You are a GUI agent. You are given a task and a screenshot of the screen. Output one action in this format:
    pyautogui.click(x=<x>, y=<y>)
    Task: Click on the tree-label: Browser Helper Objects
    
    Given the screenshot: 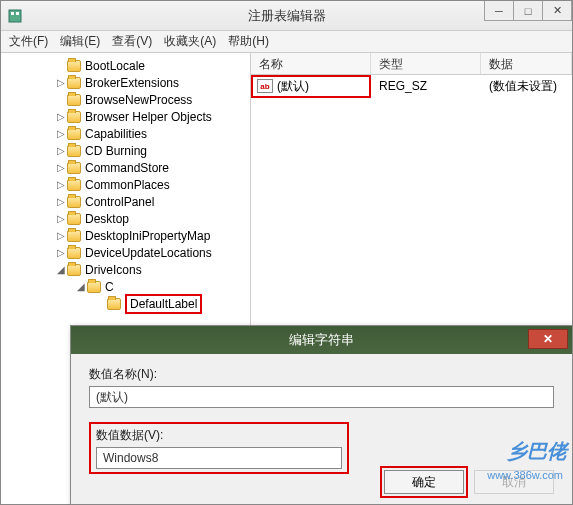 What is the action you would take?
    pyautogui.click(x=148, y=117)
    